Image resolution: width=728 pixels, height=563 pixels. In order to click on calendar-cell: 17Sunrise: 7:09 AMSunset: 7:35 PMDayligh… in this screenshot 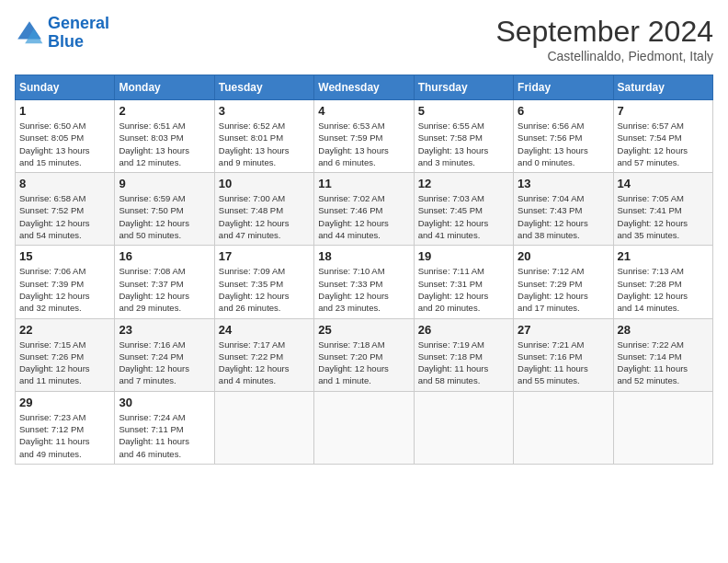, I will do `click(264, 282)`.